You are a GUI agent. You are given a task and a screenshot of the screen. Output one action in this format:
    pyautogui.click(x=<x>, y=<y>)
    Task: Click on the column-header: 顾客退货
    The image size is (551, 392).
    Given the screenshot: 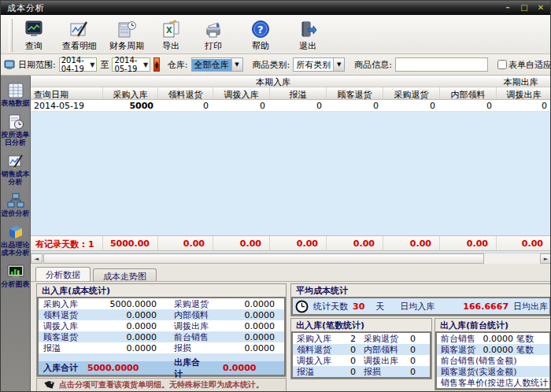 What is the action you would take?
    pyautogui.click(x=355, y=93)
    